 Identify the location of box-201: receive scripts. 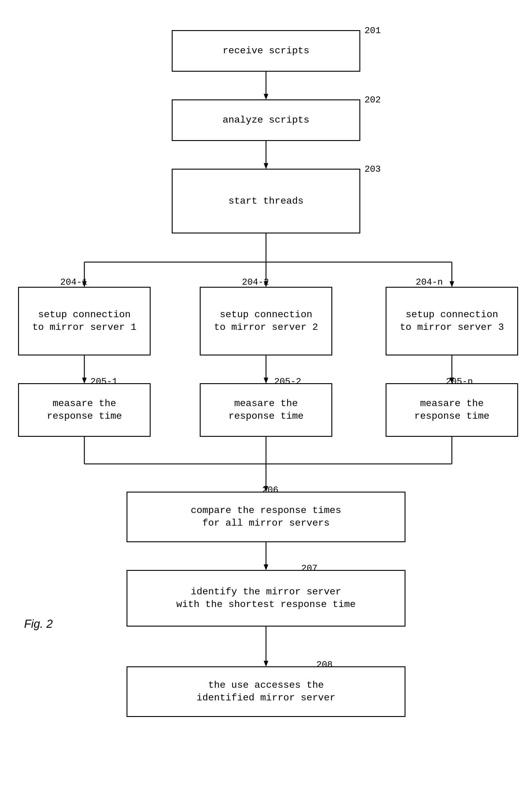
(266, 51).